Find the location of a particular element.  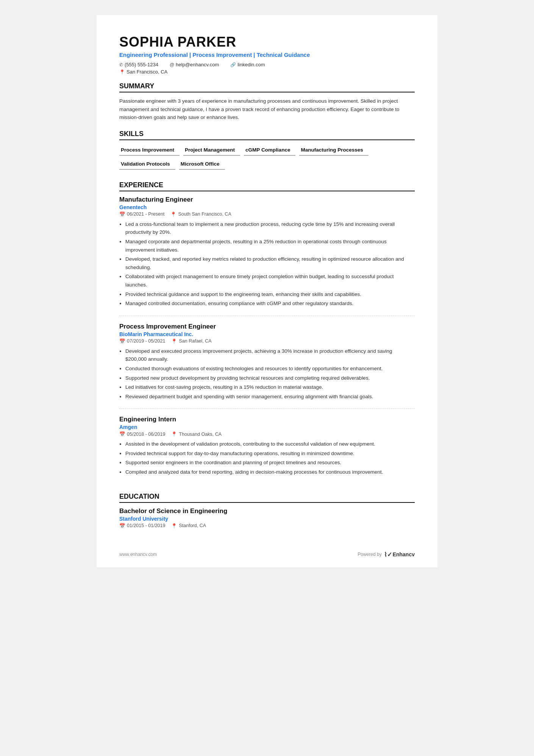

experience-title: EXPERIENCE is located at coordinates (267, 186).